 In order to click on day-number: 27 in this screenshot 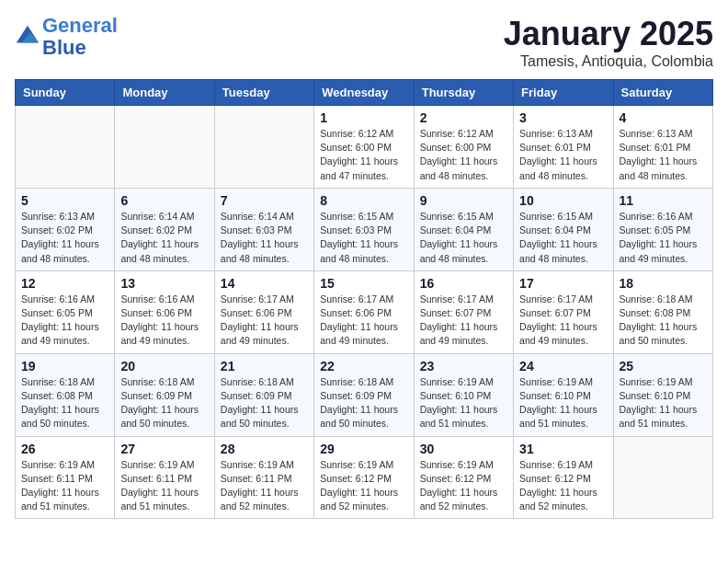, I will do `click(164, 449)`.